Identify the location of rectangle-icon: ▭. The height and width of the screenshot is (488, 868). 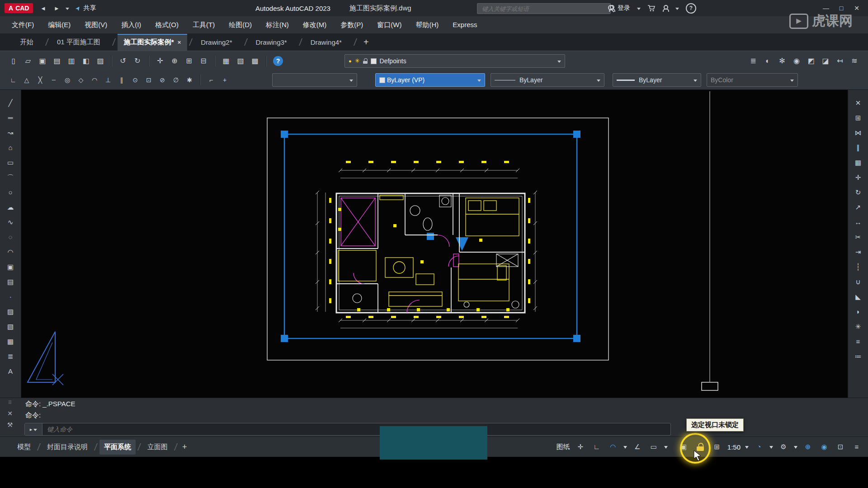
(10, 163).